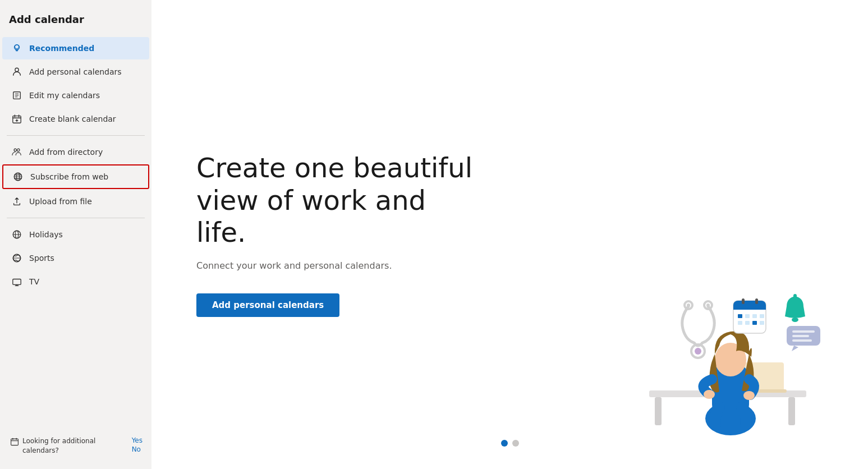 The image size is (868, 469). What do you see at coordinates (76, 201) in the screenshot?
I see `sidebar-item-upload-file: Upload from file` at bounding box center [76, 201].